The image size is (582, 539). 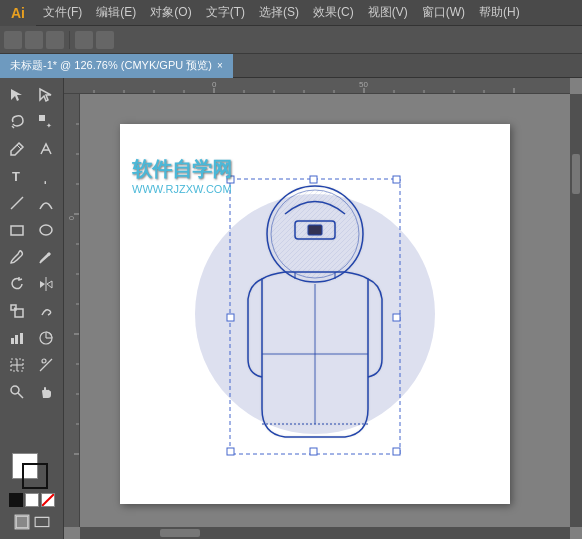 What do you see at coordinates (226, 12) in the screenshot?
I see `menu-text: 文字(T)` at bounding box center [226, 12].